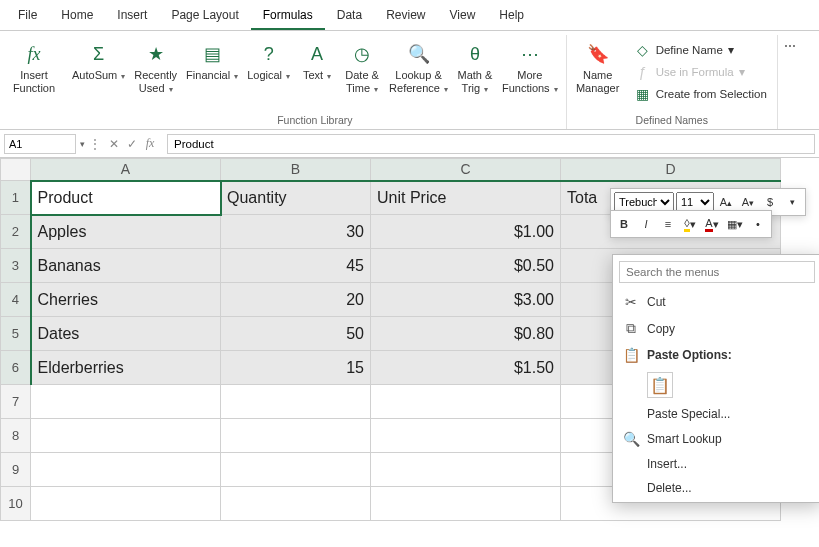  Describe the element at coordinates (362, 68) in the screenshot. I see `date-time-button: ◷Date & Time ▾` at that location.